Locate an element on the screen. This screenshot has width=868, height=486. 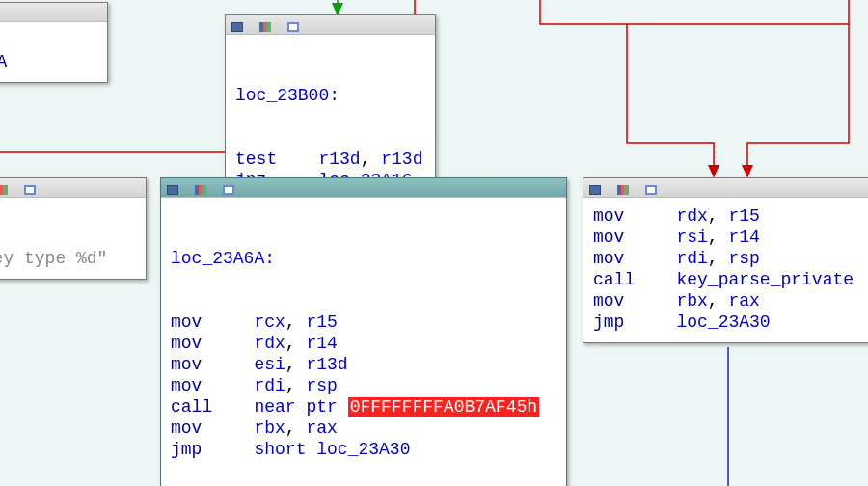
node-body: " key type %d" is located at coordinates (73, 238).